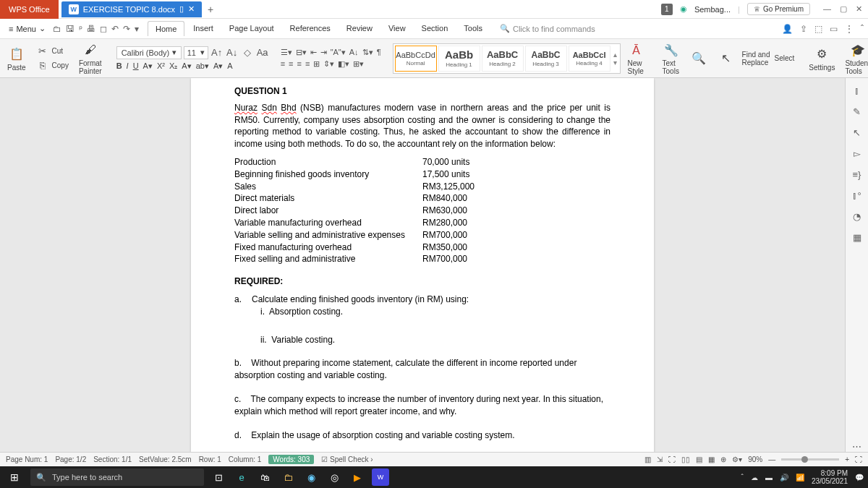 The height and width of the screenshot is (488, 868). What do you see at coordinates (856, 111) in the screenshot?
I see `rail-pen-icon: ✎` at bounding box center [856, 111].